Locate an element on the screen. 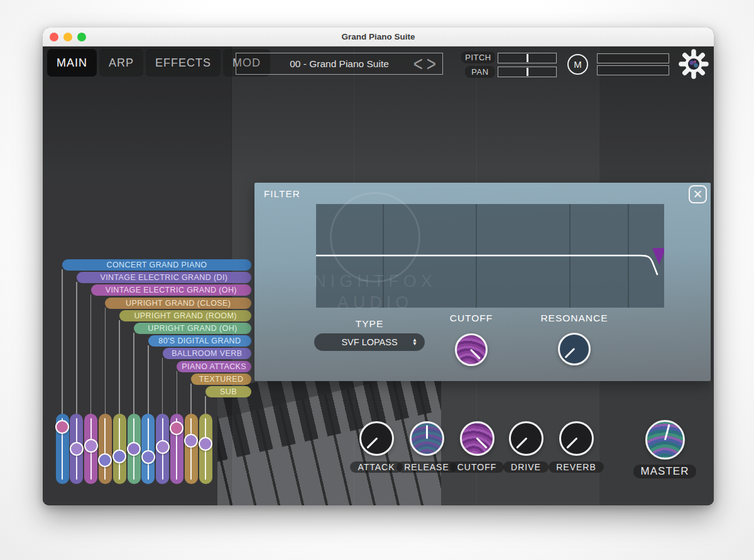 The width and height of the screenshot is (754, 560). layer-row: 80'S DIGITAL GRAND is located at coordinates (153, 341).